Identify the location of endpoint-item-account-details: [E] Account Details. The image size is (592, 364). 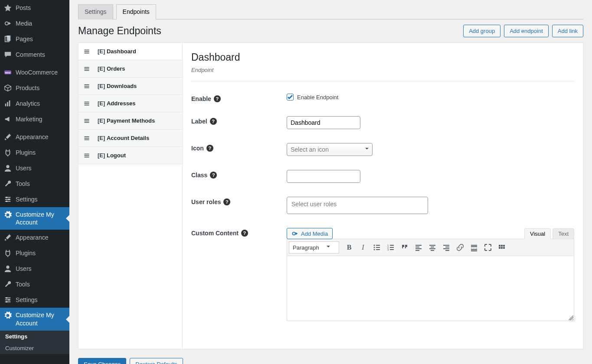
(130, 138).